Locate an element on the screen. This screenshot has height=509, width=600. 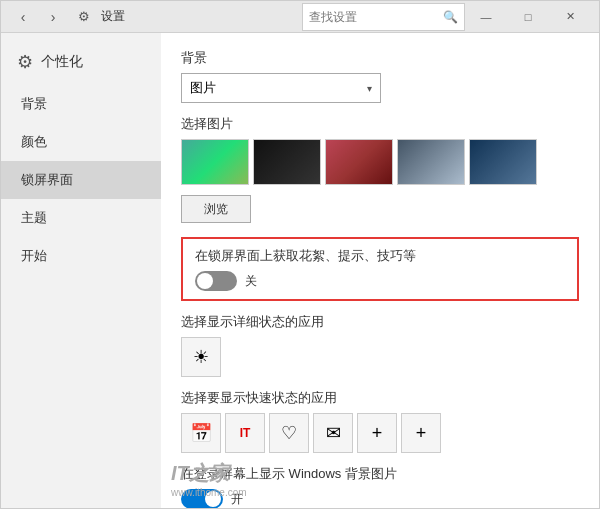
tips-toggle is located at coordinates (216, 281).